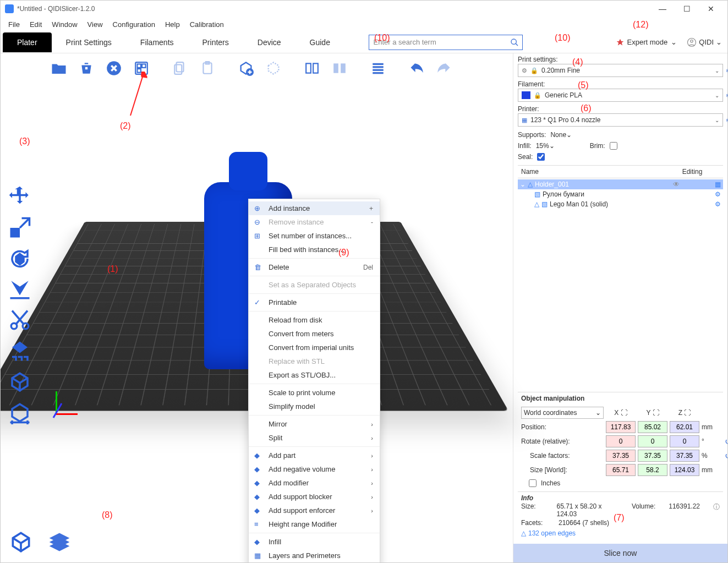 This screenshot has height=563, width=728. Describe the element at coordinates (314, 524) in the screenshot. I see `context-menu-item: ≡Height range Modifier` at that location.